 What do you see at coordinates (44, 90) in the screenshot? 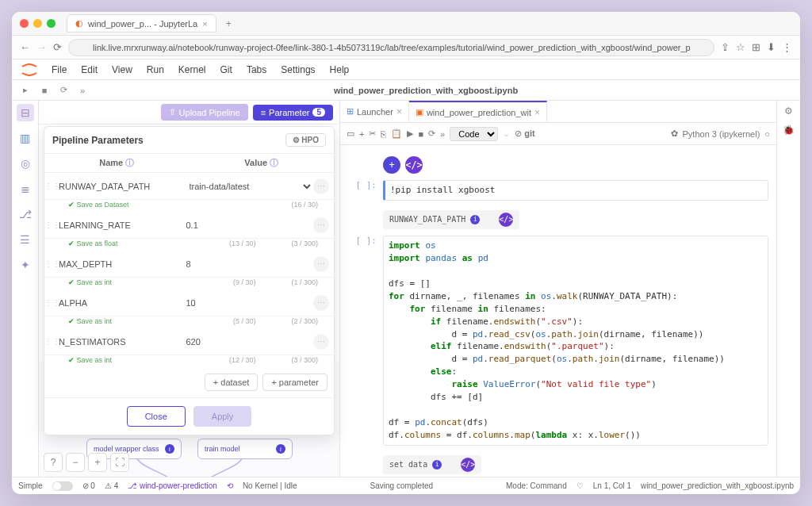
I see `stop-icon: ■` at bounding box center [44, 90].